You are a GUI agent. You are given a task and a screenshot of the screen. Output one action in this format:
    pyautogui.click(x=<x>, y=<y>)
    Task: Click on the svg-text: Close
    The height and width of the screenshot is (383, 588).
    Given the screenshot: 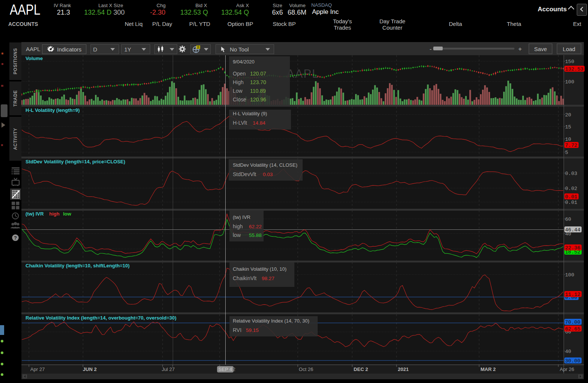 What is the action you would take?
    pyautogui.click(x=240, y=100)
    